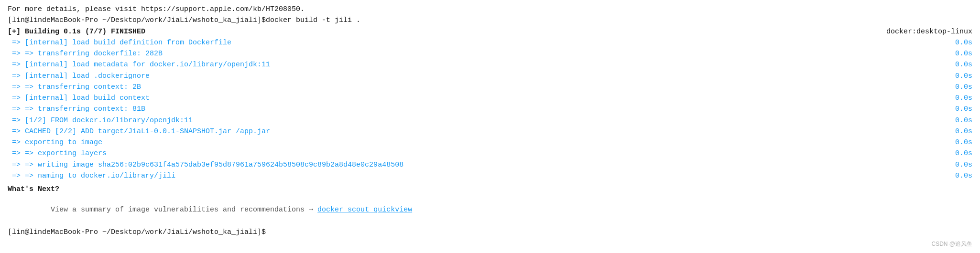 This screenshot has width=980, height=253. What do you see at coordinates (490, 43) in the screenshot?
I see `terminal-line: => [internal] load build definition from…` at bounding box center [490, 43].